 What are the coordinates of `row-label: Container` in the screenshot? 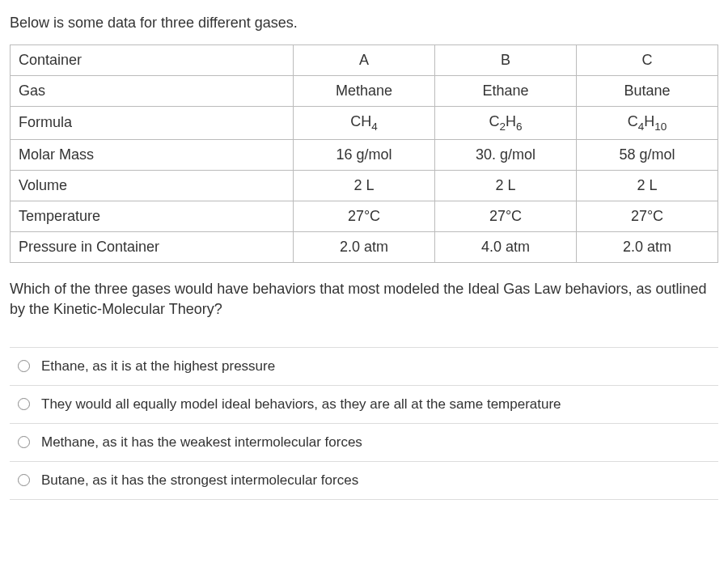 It's located at (152, 61).